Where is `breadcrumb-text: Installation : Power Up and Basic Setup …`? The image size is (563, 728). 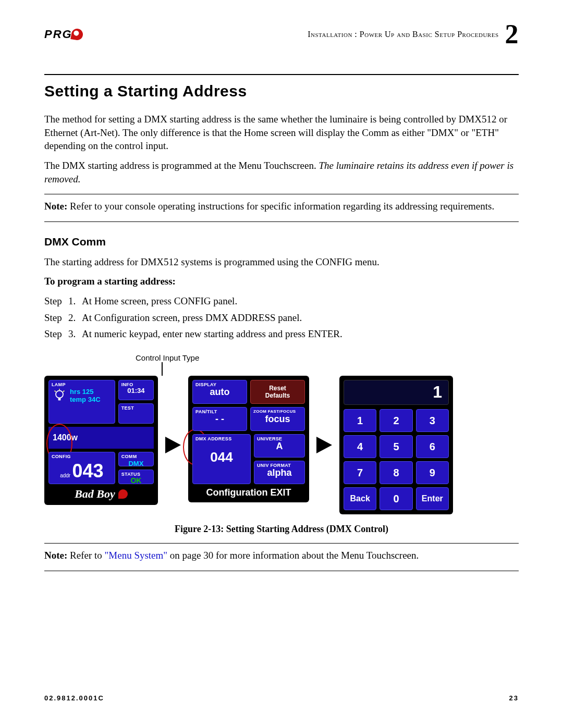 breadcrumb-text: Installation : Power Up and Basic Setup … is located at coordinates (403, 34).